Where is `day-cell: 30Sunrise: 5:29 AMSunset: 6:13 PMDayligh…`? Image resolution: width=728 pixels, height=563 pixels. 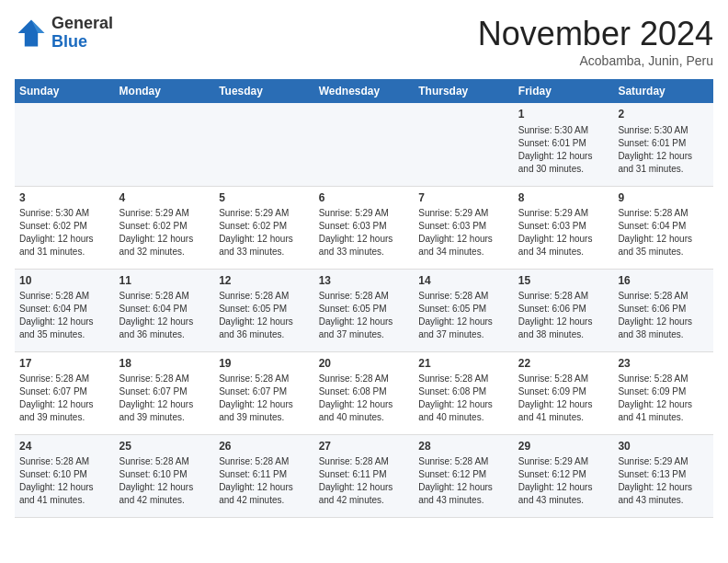
day-cell: 30Sunrise: 5:29 AMSunset: 6:13 PMDayligh… is located at coordinates (664, 476).